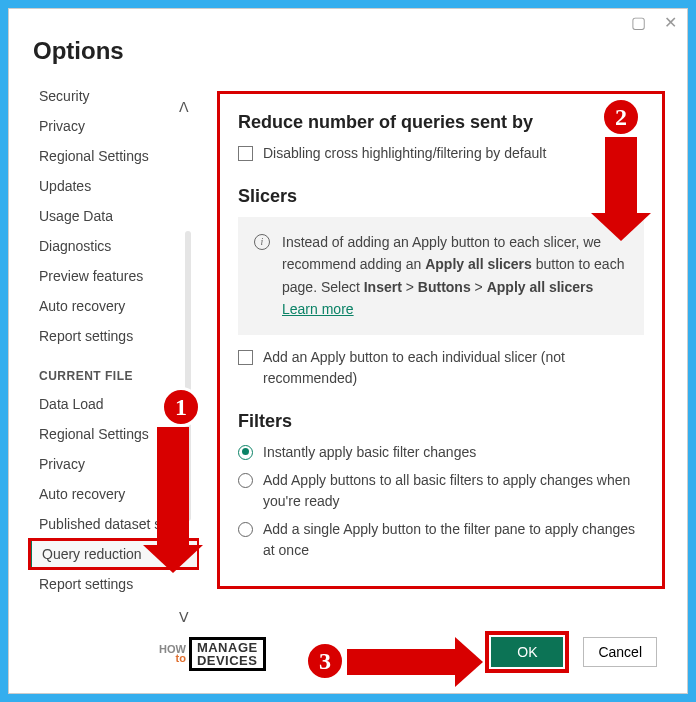 The width and height of the screenshot is (696, 702). I want to click on slicers-info-box: i Instead of adding an Apply button to e…, so click(441, 276).